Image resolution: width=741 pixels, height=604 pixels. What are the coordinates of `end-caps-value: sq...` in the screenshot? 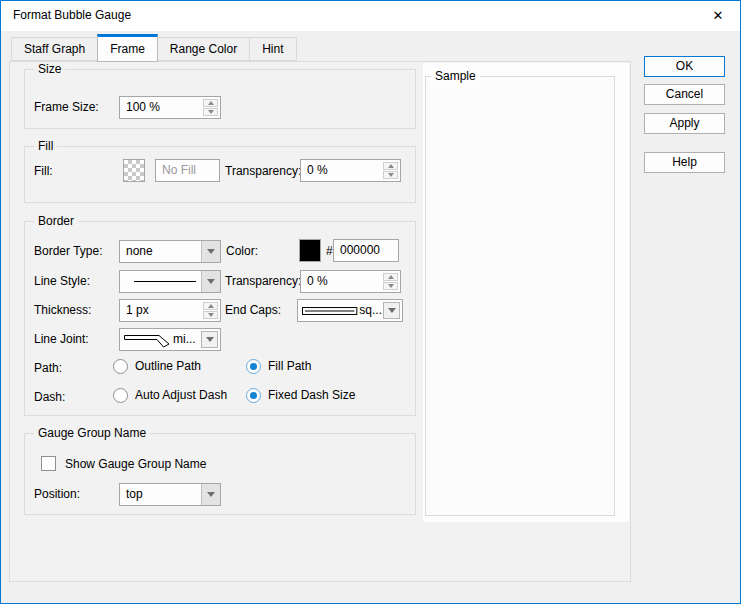 It's located at (370, 310).